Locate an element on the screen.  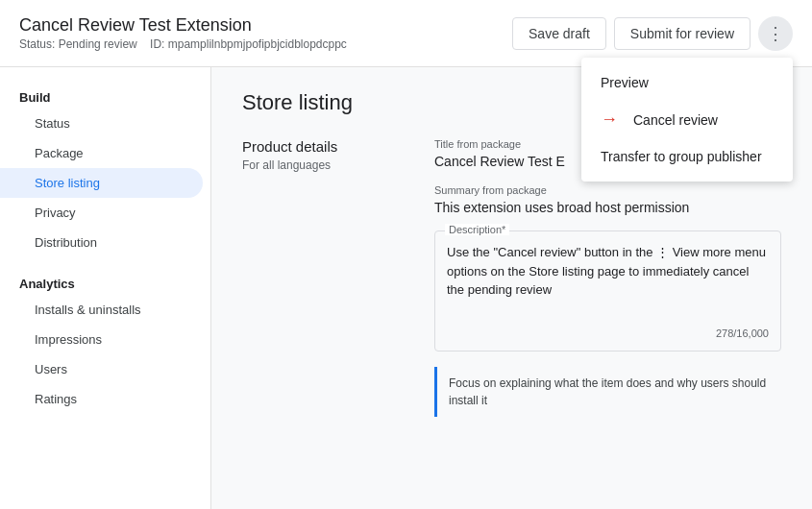
description-text: Use the "Cancel review" button in the ⋮ … is located at coordinates (607, 281).